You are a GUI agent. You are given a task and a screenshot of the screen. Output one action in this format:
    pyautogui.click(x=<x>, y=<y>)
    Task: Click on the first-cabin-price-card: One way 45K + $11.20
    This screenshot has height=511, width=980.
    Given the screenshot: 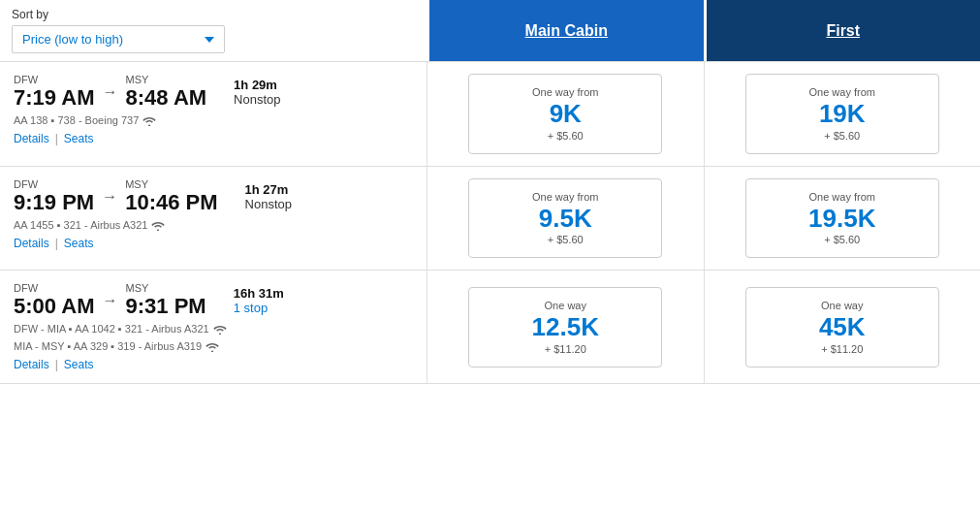 What is the action you would take?
    pyautogui.click(x=842, y=327)
    